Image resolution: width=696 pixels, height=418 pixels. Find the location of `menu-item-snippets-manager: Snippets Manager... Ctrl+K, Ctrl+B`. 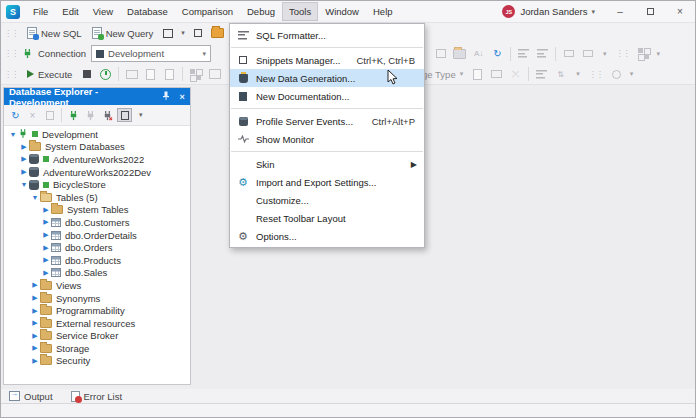

menu-item-snippets-manager: Snippets Manager... Ctrl+K, Ctrl+B is located at coordinates (327, 60).